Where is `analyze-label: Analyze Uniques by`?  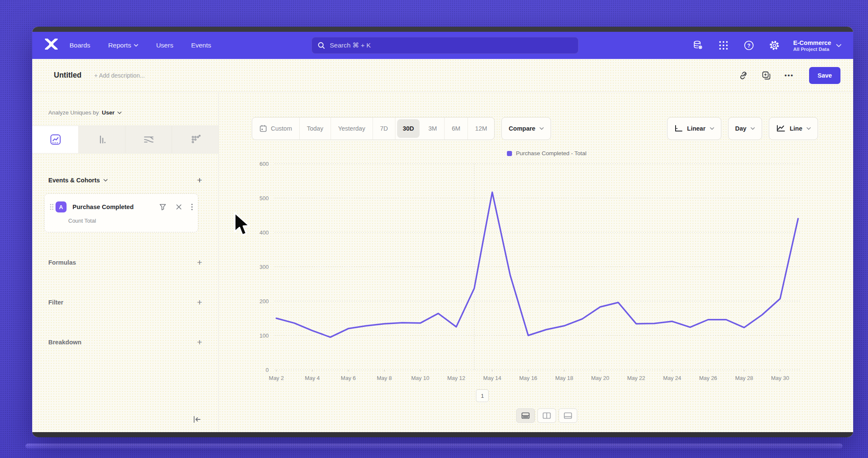
analyze-label: Analyze Uniques by is located at coordinates (74, 113).